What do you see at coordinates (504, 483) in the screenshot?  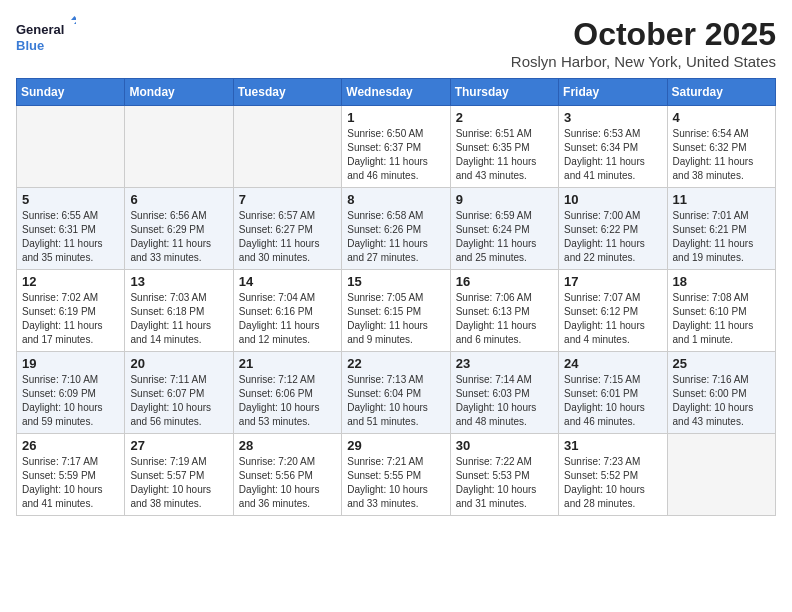 I see `day-info: Sunrise: 7:22 AM Sunset: 5:53 PM Dayligh…` at bounding box center [504, 483].